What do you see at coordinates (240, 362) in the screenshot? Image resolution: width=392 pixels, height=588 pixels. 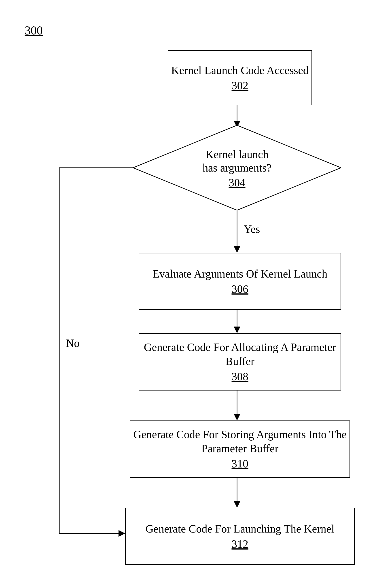 I see `step-308: Generate Code For Allocating A Parameter…` at bounding box center [240, 362].